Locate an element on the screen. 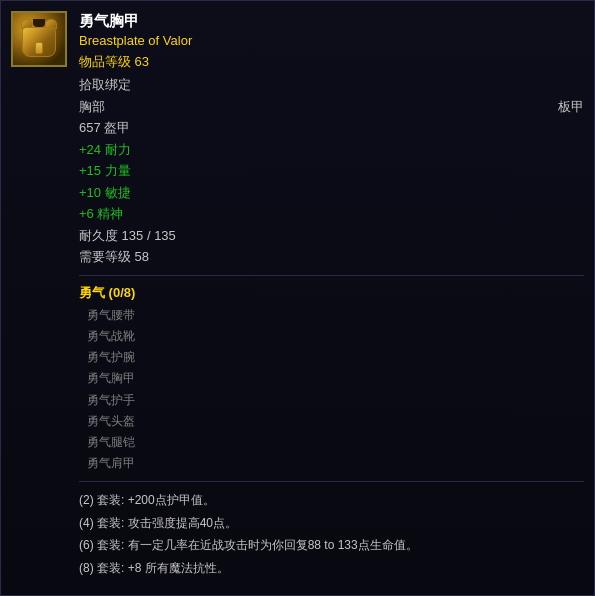  set-bonus-1: (4) 套装: 攻击强度提高40点。 is located at coordinates (332, 523).